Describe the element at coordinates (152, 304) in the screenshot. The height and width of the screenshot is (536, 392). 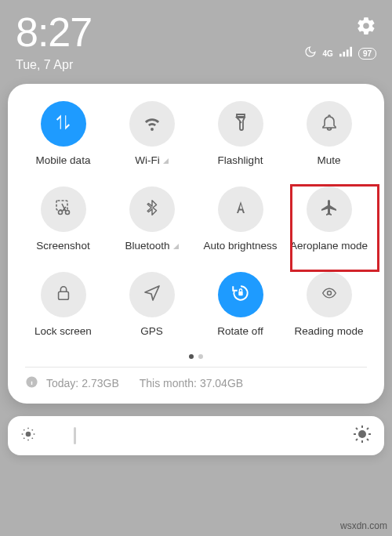
I see `tile-gps: GPS` at that location.